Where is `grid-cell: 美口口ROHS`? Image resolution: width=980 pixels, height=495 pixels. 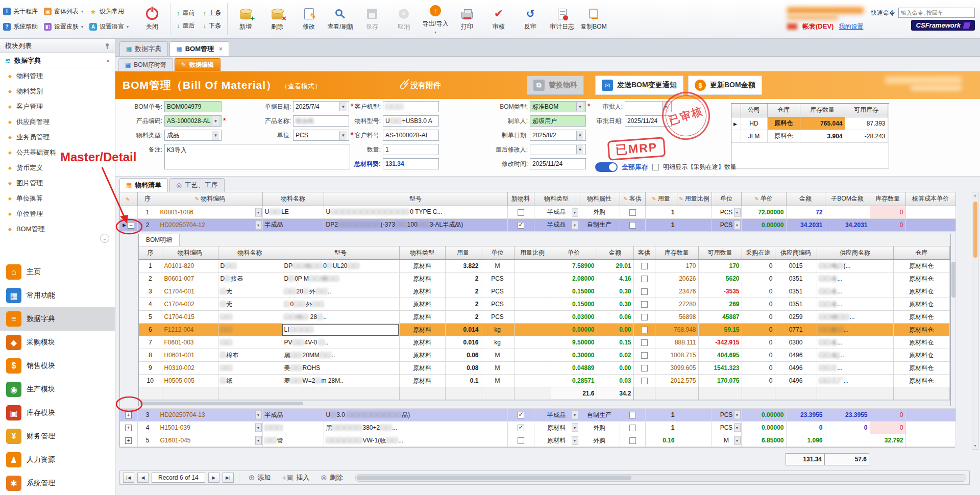 grid-cell: 美口口ROHS is located at coordinates (340, 368).